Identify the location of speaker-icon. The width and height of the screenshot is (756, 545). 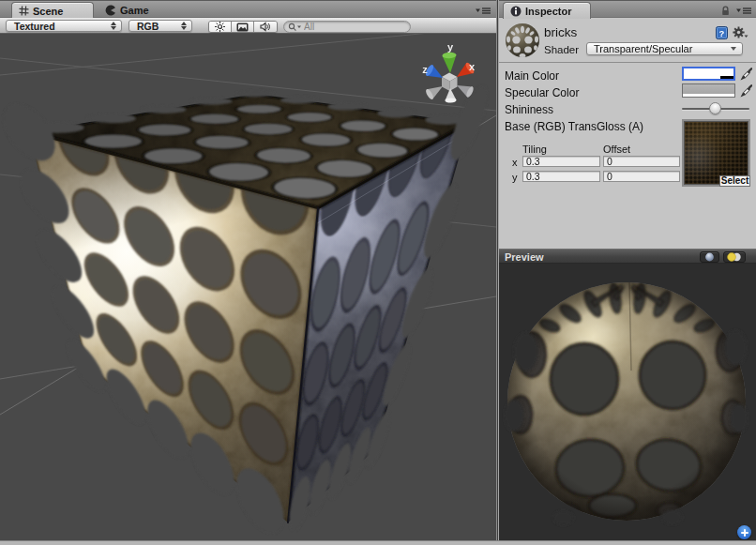
(265, 26).